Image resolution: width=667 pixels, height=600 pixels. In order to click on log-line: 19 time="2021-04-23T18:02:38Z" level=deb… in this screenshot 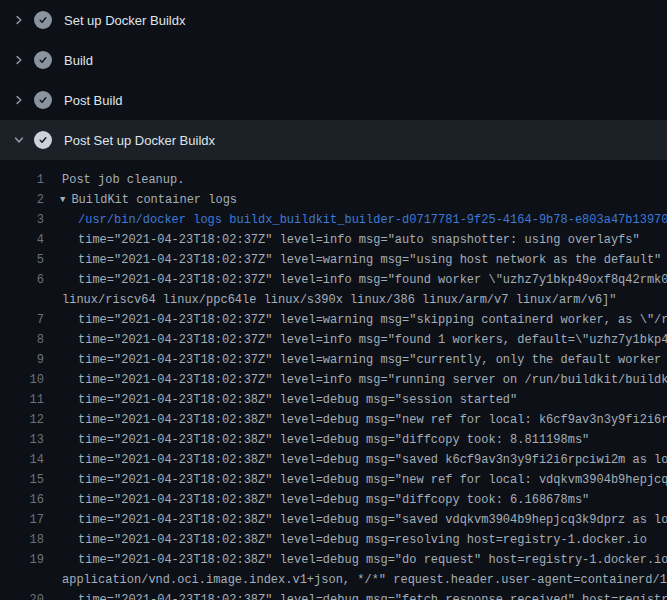, I will do `click(334, 560)`.